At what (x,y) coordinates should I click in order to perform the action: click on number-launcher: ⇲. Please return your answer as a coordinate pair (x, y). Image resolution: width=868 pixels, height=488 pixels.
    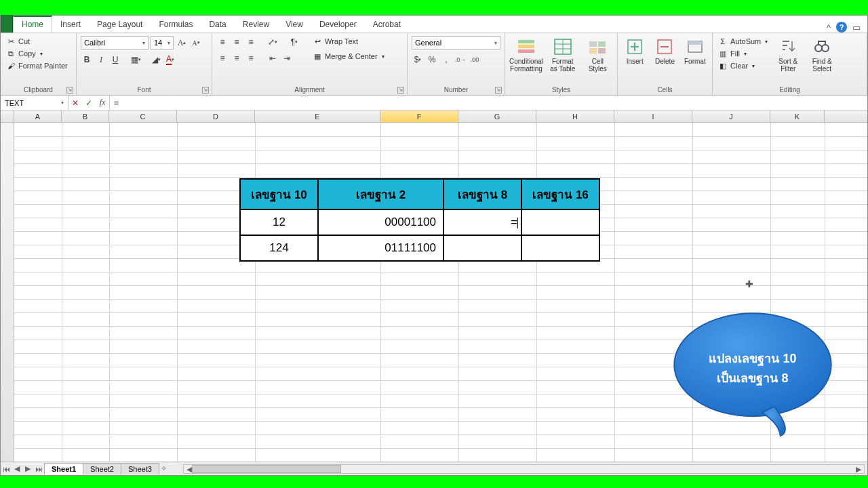
    Looking at the image, I should click on (498, 90).